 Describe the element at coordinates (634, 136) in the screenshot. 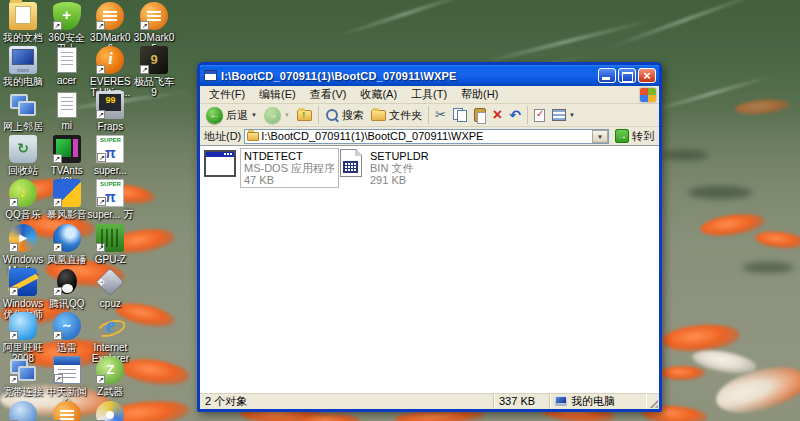

I see `go-button: 转到` at that location.